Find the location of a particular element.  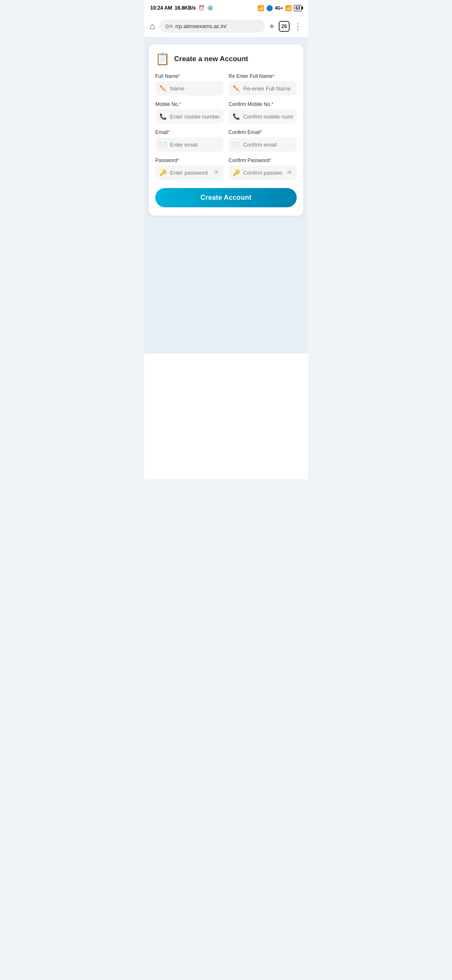

new-tab-button: + is located at coordinates (272, 26).